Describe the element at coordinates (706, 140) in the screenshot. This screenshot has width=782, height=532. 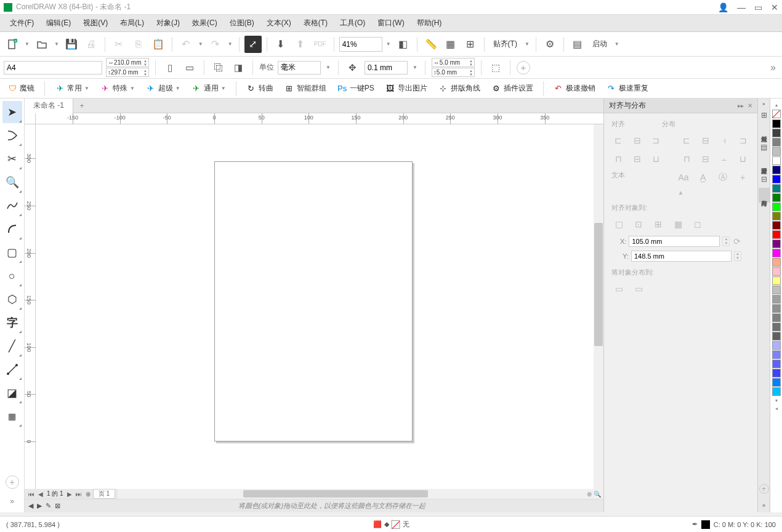
I see `dist-center-h: ⊟` at that location.